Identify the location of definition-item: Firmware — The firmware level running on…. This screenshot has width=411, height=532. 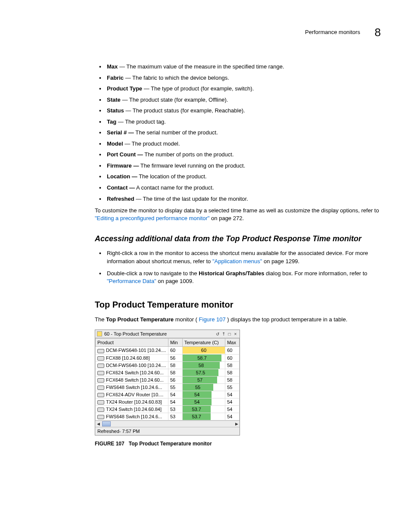
(244, 166).